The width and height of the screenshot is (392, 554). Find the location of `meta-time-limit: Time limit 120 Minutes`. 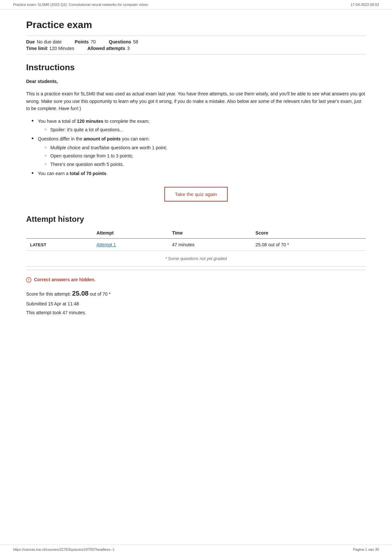

meta-time-limit: Time limit 120 Minutes is located at coordinates (50, 48).